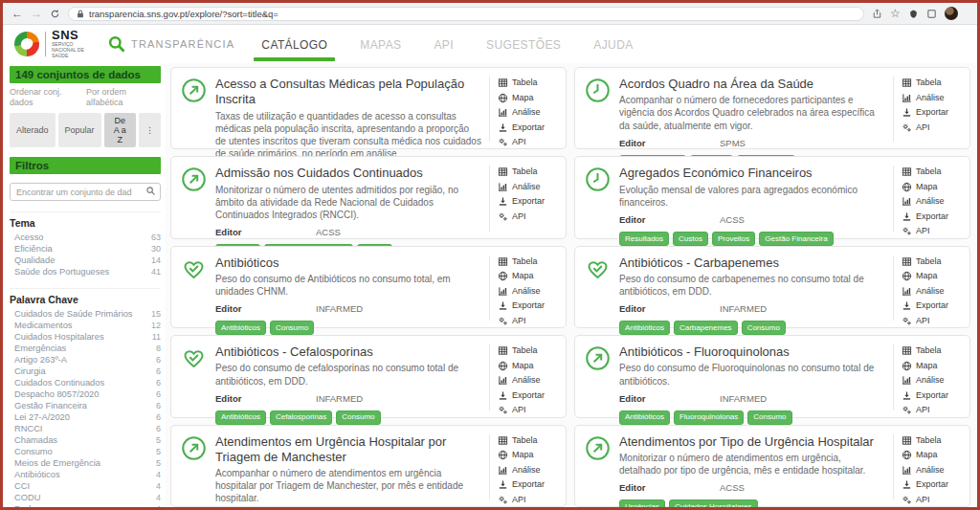 This screenshot has width=980, height=510. What do you see at coordinates (85, 348) in the screenshot?
I see `filter-item: Emergências 8` at bounding box center [85, 348].